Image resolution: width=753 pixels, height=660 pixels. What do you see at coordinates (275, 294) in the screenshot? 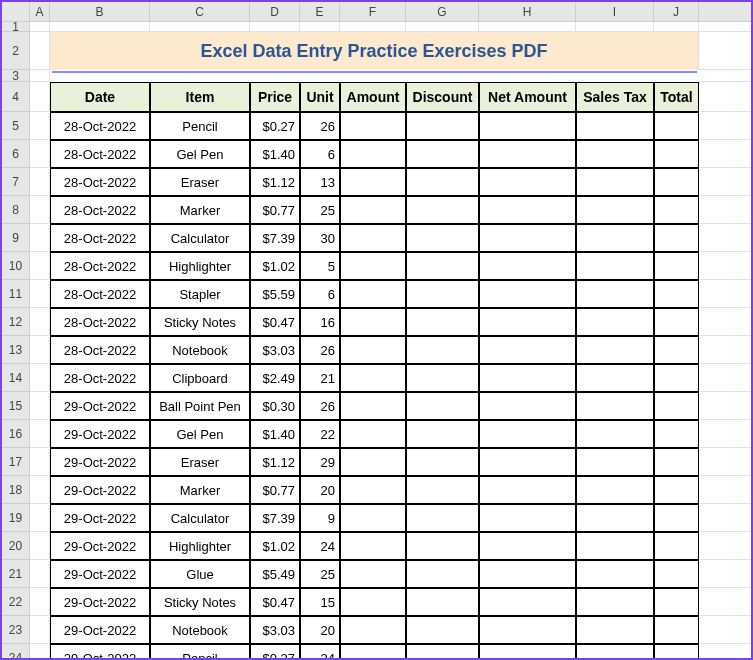
I see `data-price: $5.59` at bounding box center [275, 294].